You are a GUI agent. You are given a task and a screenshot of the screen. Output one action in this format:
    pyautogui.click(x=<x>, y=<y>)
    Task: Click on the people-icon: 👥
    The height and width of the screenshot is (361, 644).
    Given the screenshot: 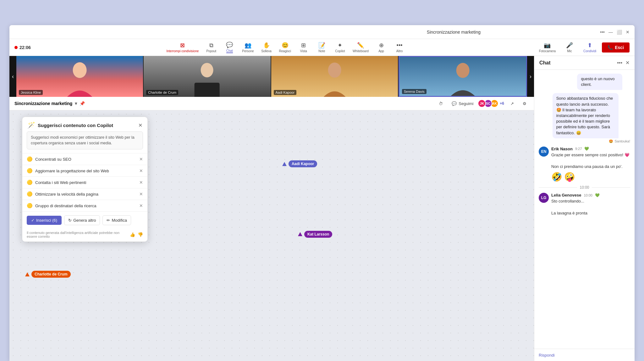 What is the action you would take?
    pyautogui.click(x=248, y=45)
    